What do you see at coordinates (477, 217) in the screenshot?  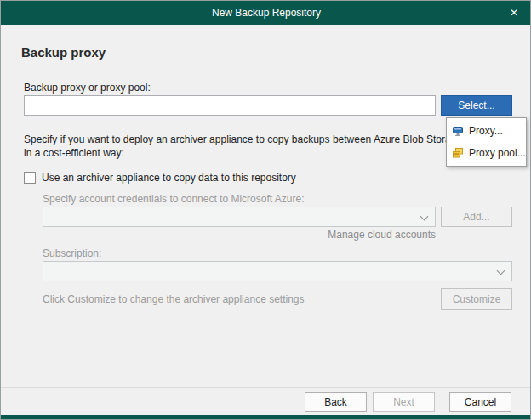 I see `add-button: Add...` at bounding box center [477, 217].